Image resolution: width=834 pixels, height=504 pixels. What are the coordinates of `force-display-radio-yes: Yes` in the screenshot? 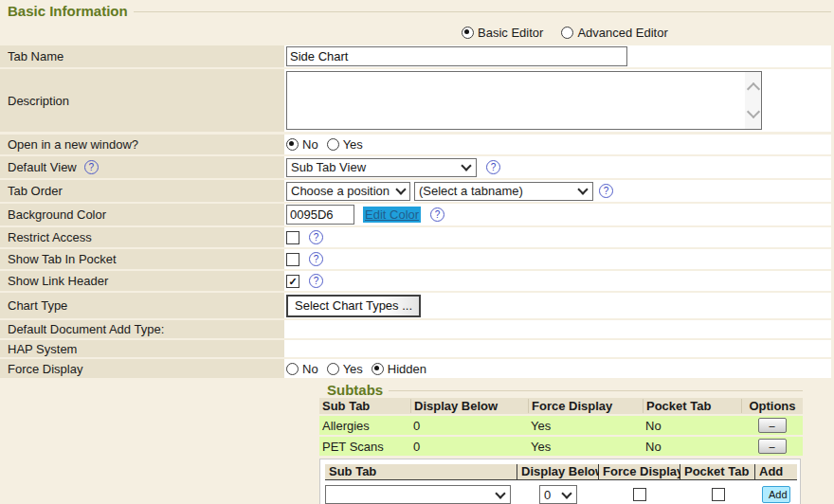 It's located at (345, 369).